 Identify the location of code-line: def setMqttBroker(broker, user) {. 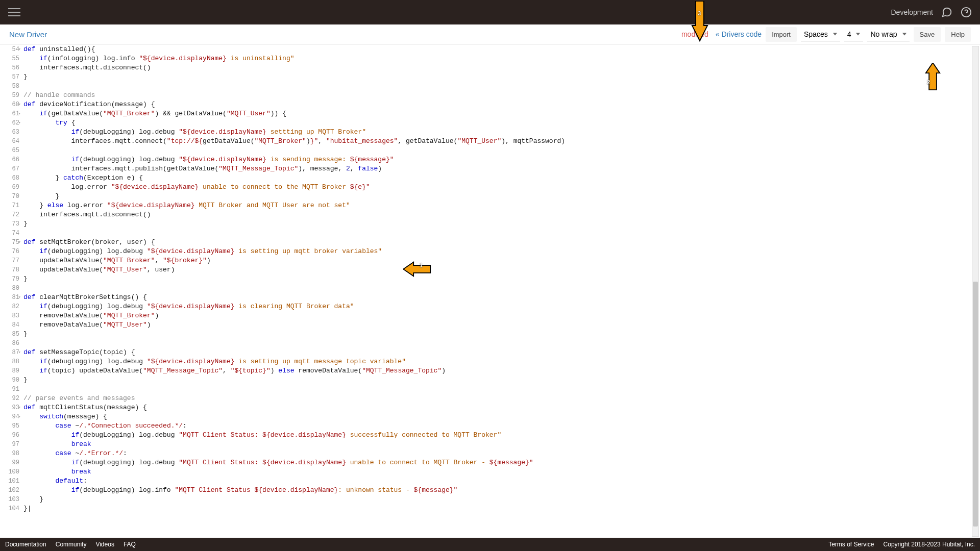
(502, 242).